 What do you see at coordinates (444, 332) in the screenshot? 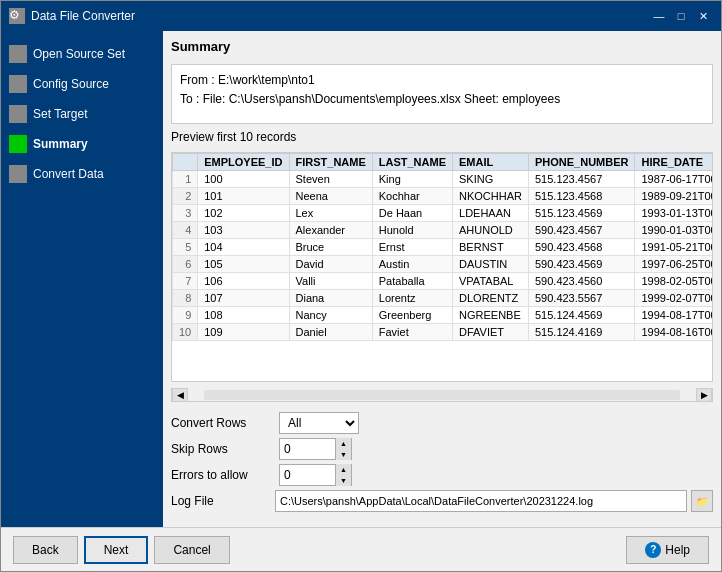
I see `table-row: 10109DanielFavietDFAVIET515.124.41691994…` at bounding box center [444, 332].